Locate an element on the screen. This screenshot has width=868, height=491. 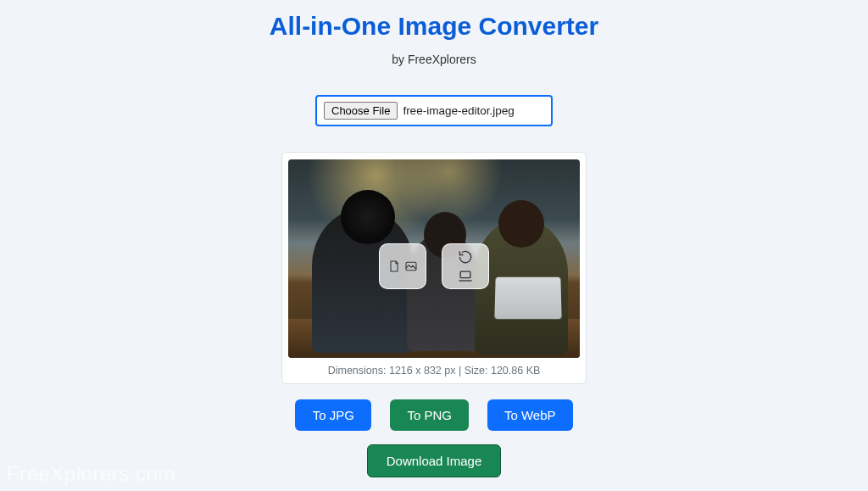
rotate-icon is located at coordinates (465, 257).